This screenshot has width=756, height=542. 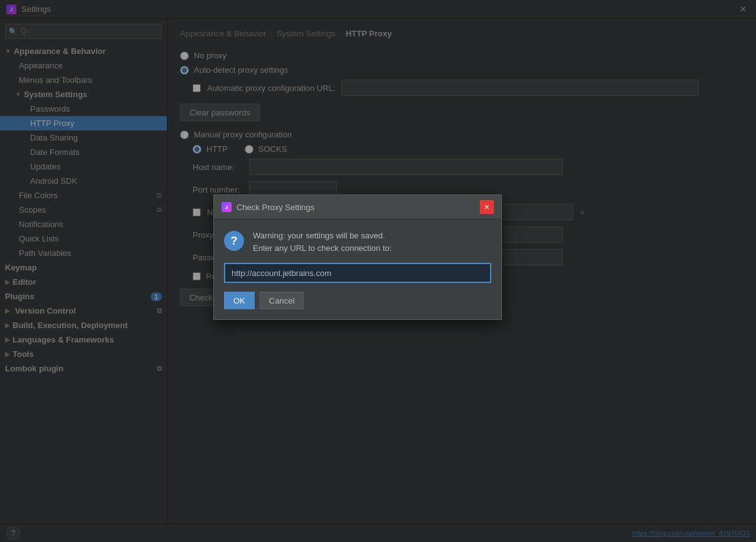 What do you see at coordinates (268, 207) in the screenshot?
I see `dialog-title-left: J Check Proxy Settings` at bounding box center [268, 207].